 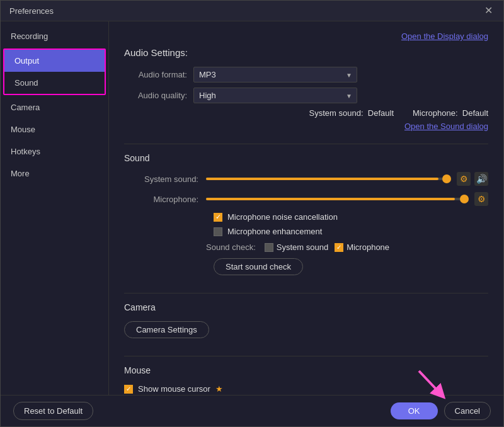 I want to click on microphone-check-label: Microphone, so click(x=368, y=247).